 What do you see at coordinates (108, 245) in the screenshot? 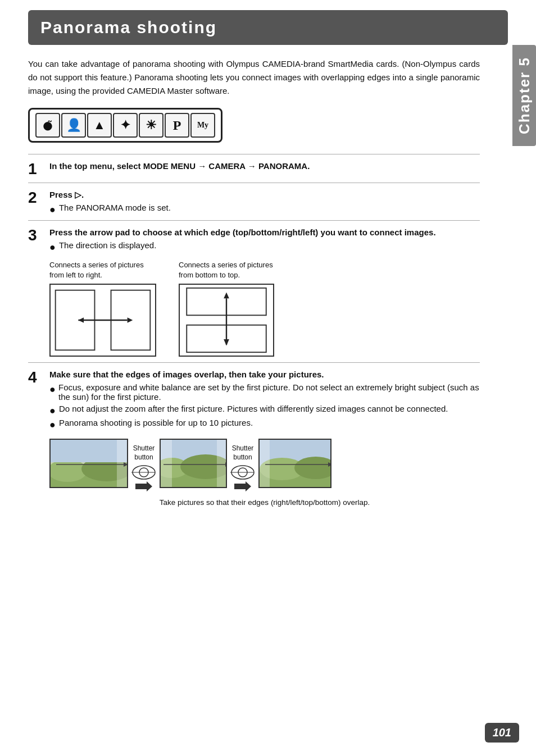
I see `step-3-bullet-1-text: The direction is displayed.` at bounding box center [108, 245].